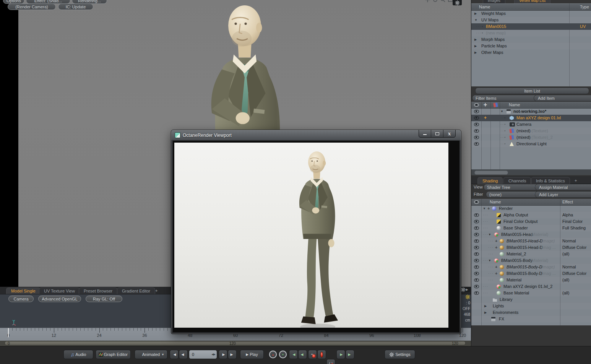 The image size is (591, 364). I want to click on shading-tab-shading: Shading, so click(490, 180).